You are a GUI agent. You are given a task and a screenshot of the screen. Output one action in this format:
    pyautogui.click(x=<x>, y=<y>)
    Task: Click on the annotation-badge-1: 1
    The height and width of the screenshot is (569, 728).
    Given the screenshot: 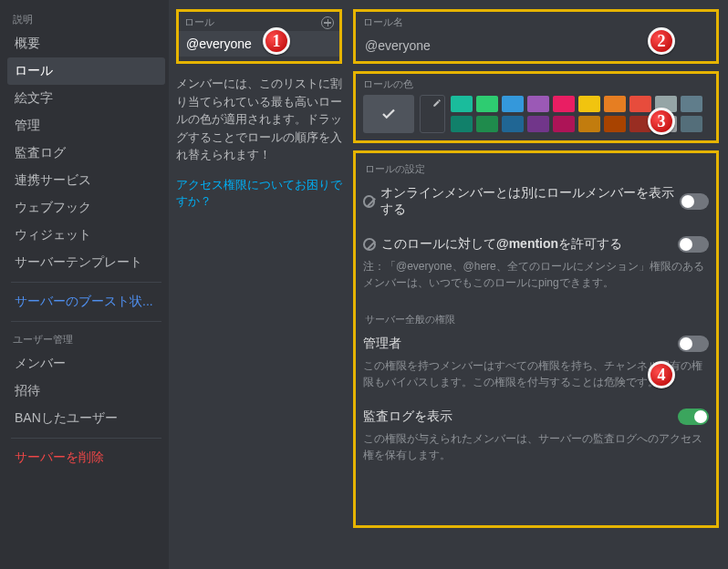 What is the action you would take?
    pyautogui.click(x=276, y=41)
    